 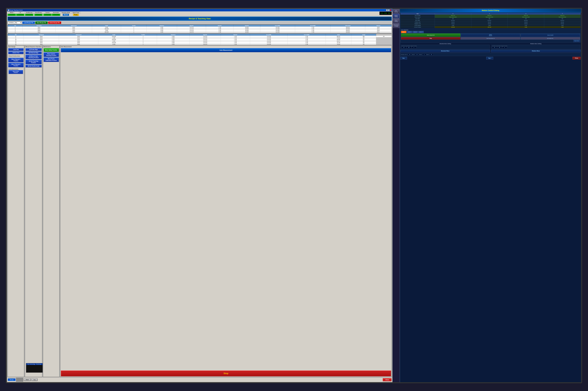 I want to click on state-y: Idle, so click(x=489, y=19).